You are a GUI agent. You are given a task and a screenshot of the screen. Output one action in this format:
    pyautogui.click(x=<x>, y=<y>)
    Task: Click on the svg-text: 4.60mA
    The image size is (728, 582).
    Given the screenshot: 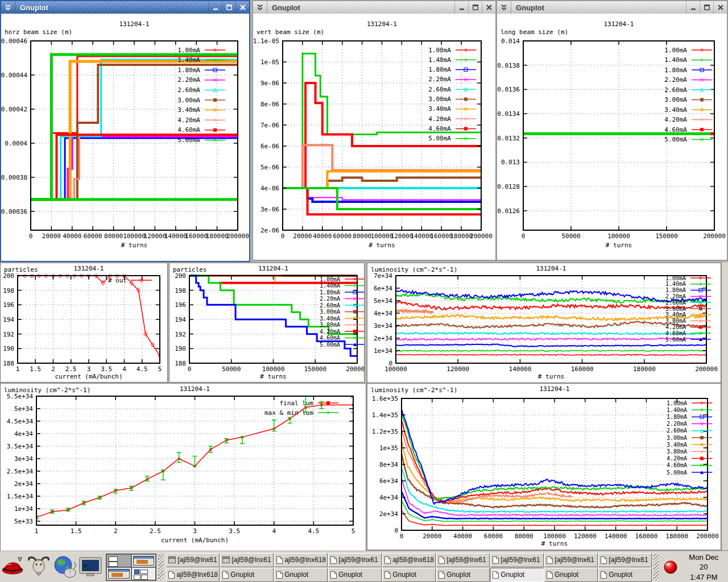 What is the action you would take?
    pyautogui.click(x=676, y=333)
    